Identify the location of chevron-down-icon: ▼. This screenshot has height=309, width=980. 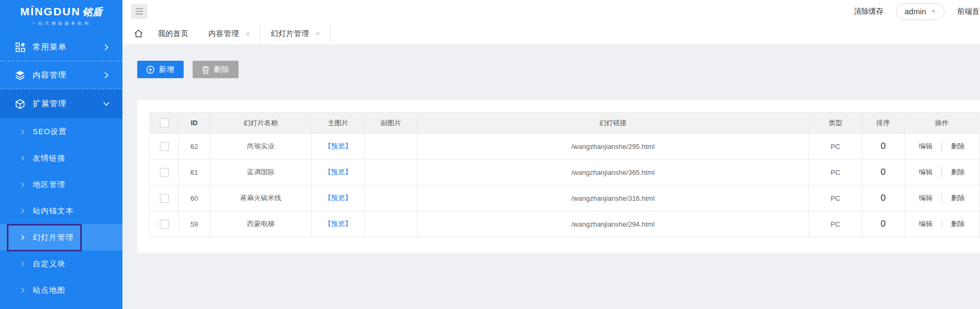
(934, 12).